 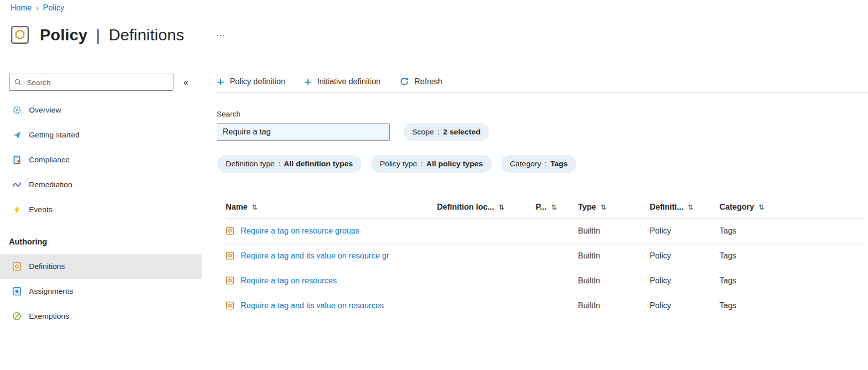 What do you see at coordinates (49, 160) in the screenshot?
I see `sidebar-item-label: Compliance` at bounding box center [49, 160].